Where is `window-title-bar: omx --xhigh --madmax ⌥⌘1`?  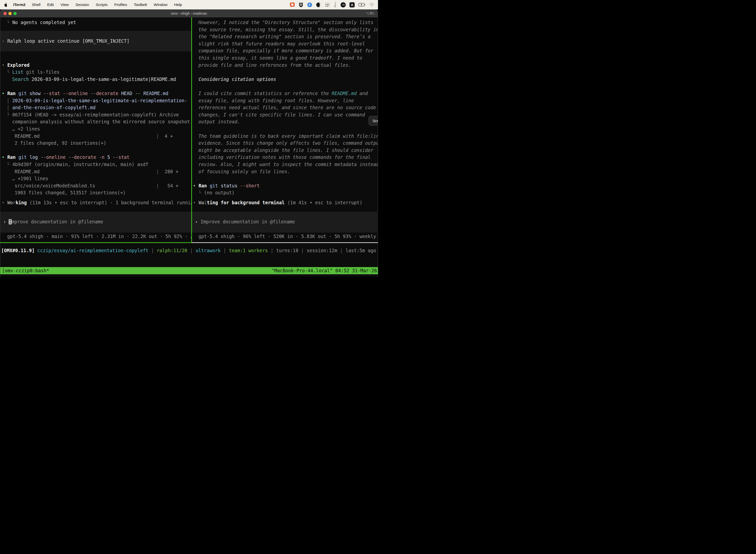
window-title-bar: omx --xhigh --madmax ⌥⌘1 is located at coordinates (189, 13).